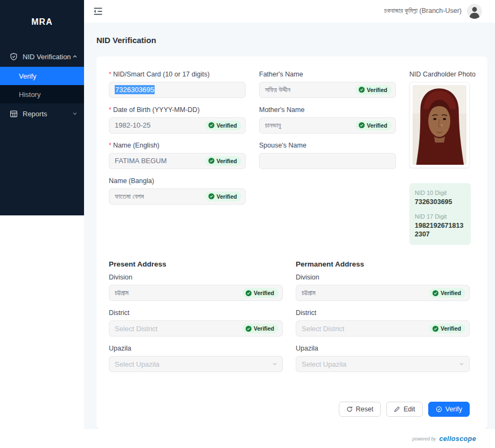 Image resolution: width=495 pixels, height=448 pixels. Describe the element at coordinates (177, 181) in the screenshot. I see `name-bn-label: Name (Bangla)` at that location.